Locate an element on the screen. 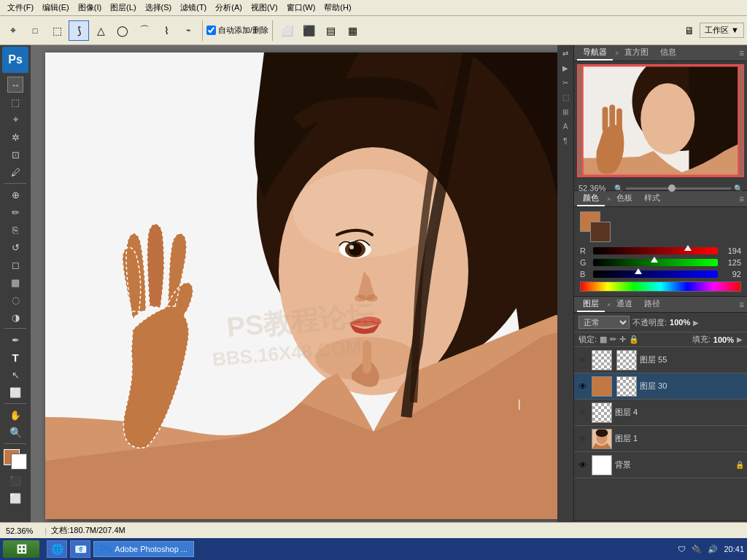 The image size is (747, 560). crop-tool: ⊡ is located at coordinates (15, 155).